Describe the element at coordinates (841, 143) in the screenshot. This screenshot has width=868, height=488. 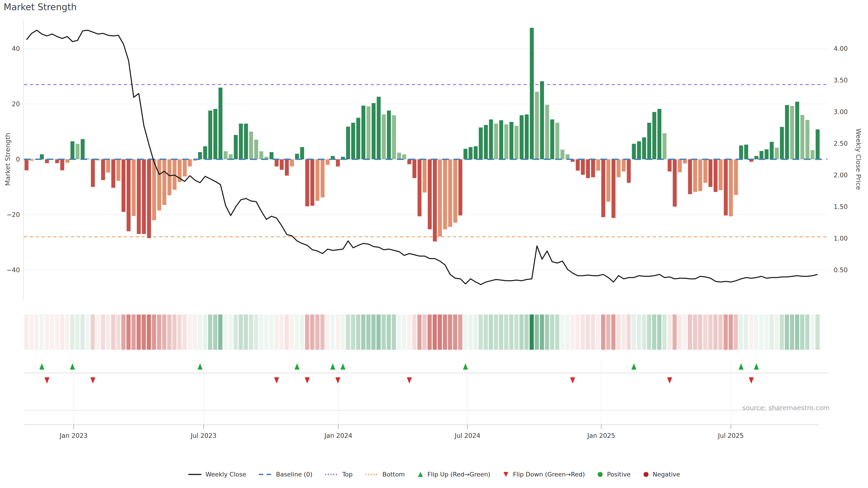
I see `right-tick-label: 2.50` at that location.